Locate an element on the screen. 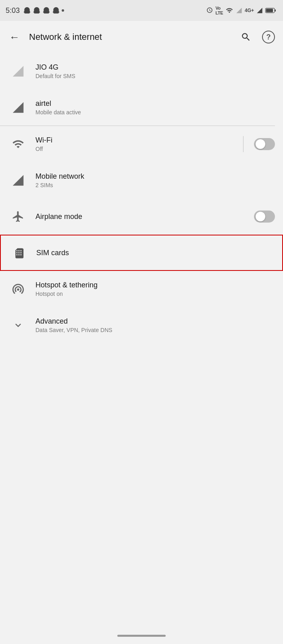 The height and width of the screenshot is (644, 283). status-bar: 5:03 VoLTE is located at coordinates (142, 10).